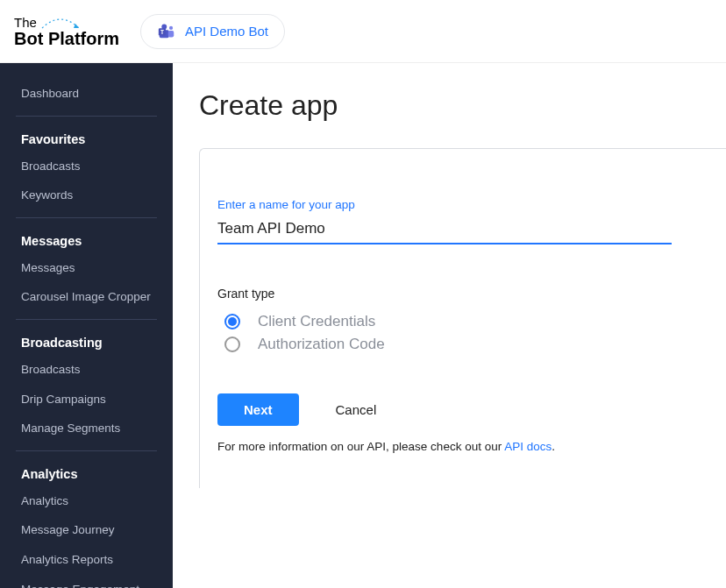 The height and width of the screenshot is (588, 726). Describe the element at coordinates (60, 23) in the screenshot. I see `logo-arc-icon` at that location.